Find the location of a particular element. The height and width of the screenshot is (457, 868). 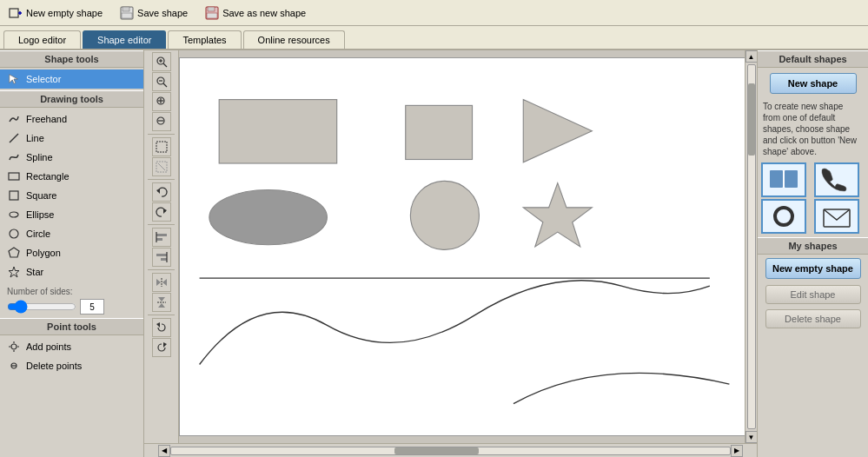

scroll-right-button: ▶ is located at coordinates (737, 451).